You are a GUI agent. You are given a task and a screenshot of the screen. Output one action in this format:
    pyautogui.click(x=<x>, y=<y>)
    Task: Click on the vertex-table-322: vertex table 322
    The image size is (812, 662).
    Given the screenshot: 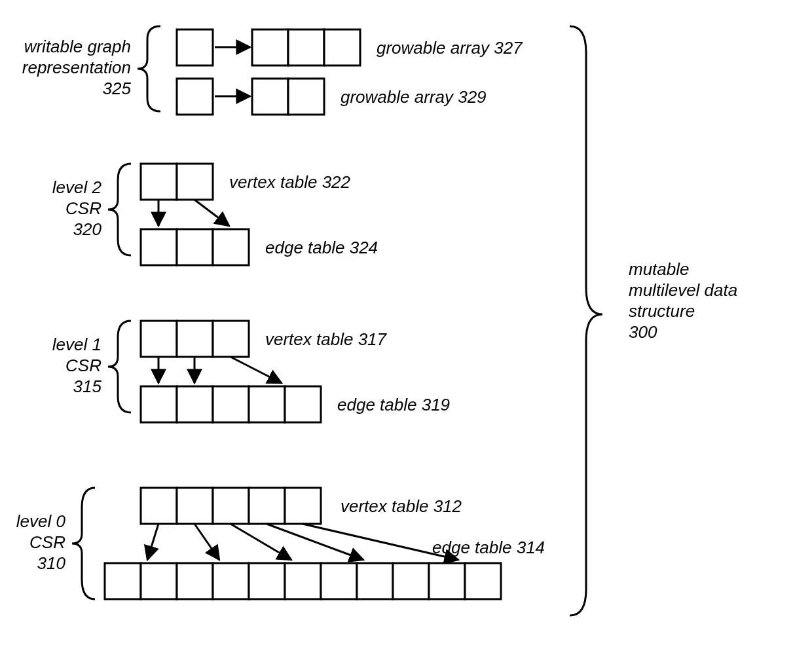 What is the action you would take?
    pyautogui.click(x=246, y=182)
    